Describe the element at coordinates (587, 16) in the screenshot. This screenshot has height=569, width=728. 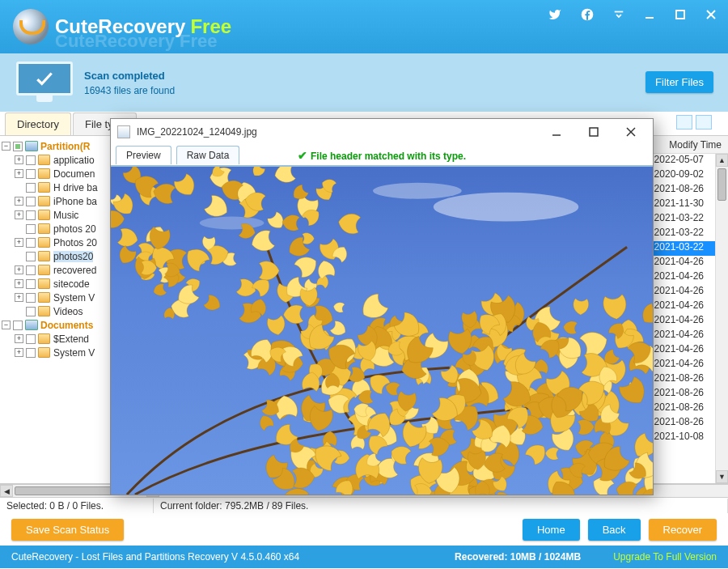
I see `facebook-icon` at that location.